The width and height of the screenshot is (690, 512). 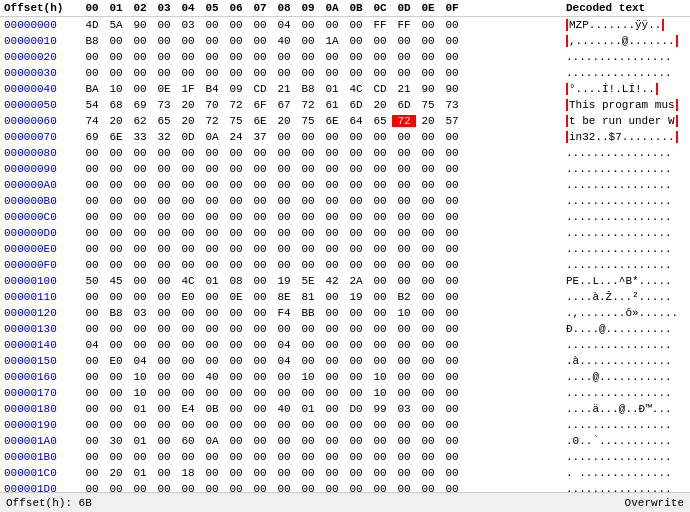 I want to click on table-row: 000000F000000000000000000000000000000000…, so click(x=345, y=265).